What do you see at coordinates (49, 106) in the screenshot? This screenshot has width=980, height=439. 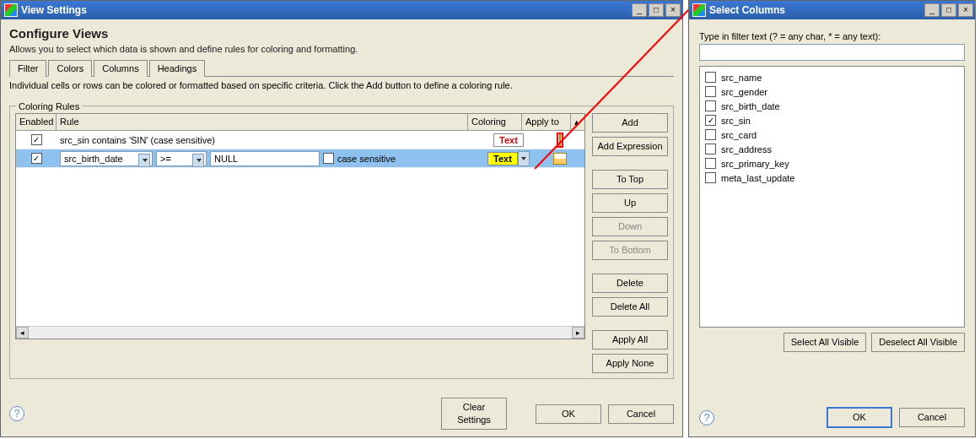 I see `fieldset-label: Coloring Rules` at bounding box center [49, 106].